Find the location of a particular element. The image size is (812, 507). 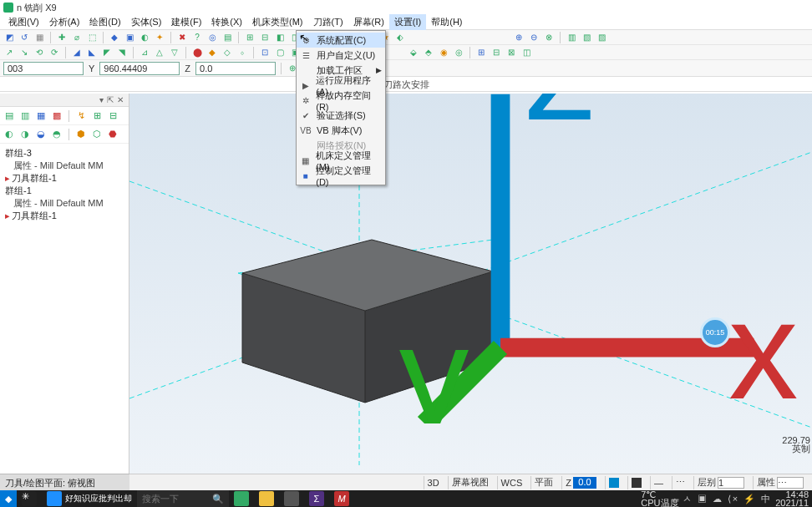

taskbar-fan-icon: ✳ is located at coordinates (29, 499).